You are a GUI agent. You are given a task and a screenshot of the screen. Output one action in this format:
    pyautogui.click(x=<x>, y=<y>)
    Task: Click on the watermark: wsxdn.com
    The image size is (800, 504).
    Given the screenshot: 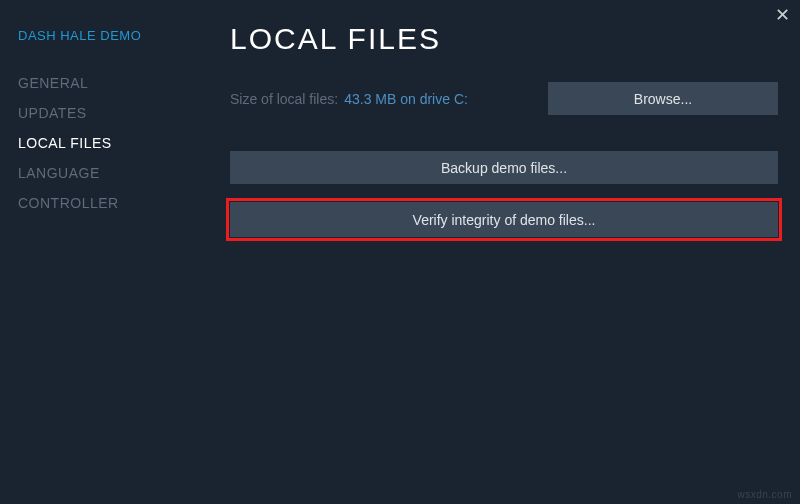 What is the action you would take?
    pyautogui.click(x=764, y=494)
    